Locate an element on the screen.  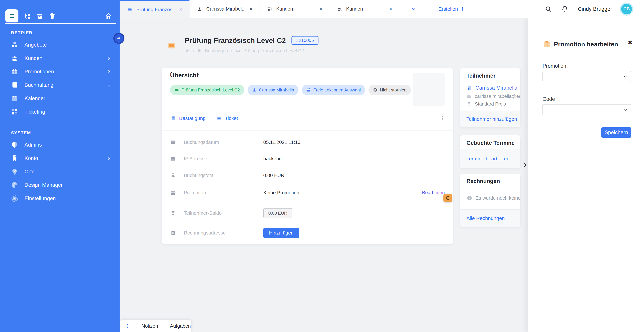
add-address-button: Hinzufügen is located at coordinates (281, 233).